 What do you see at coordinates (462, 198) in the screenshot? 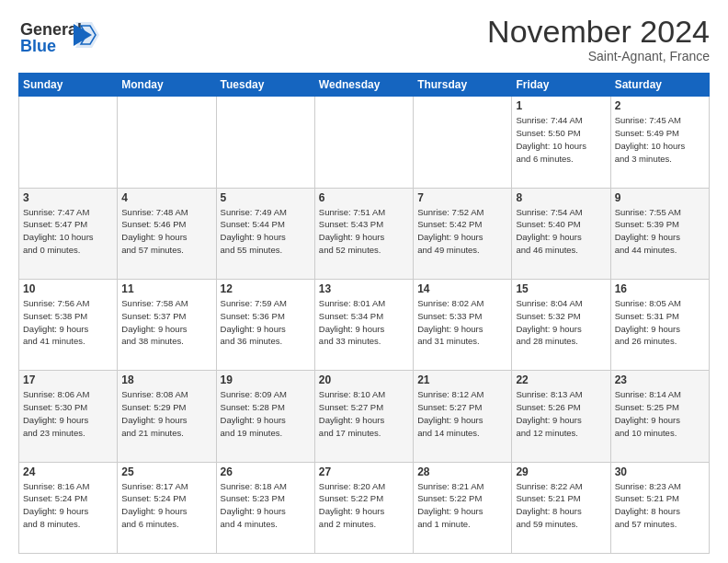
I see `day-number: 7` at bounding box center [462, 198].